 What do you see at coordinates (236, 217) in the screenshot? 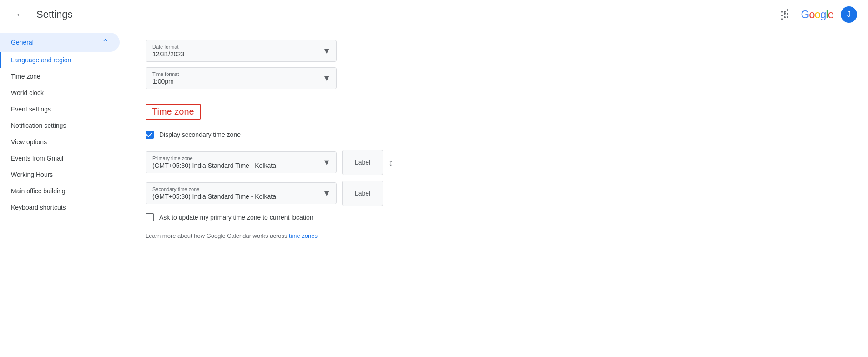
I see `ask-update-label: Ask to update my primary time zone to cu…` at bounding box center [236, 217].